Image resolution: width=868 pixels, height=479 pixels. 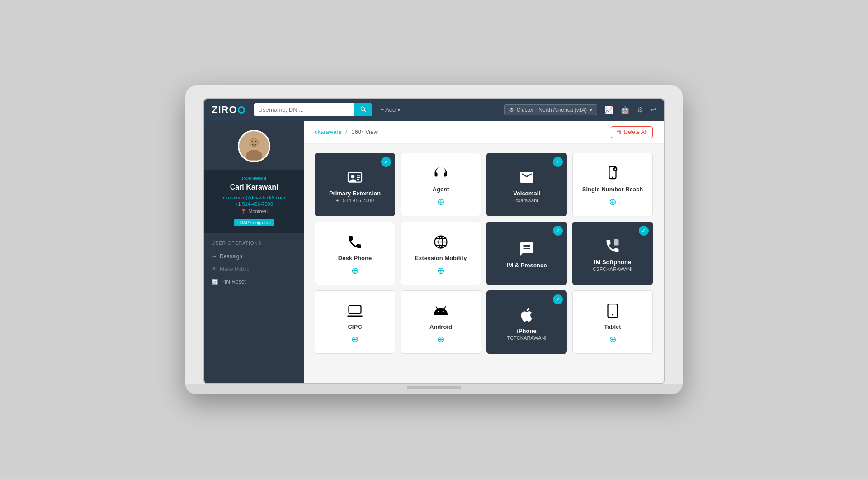 I want to click on card-label: Desk Phone, so click(x=355, y=258).